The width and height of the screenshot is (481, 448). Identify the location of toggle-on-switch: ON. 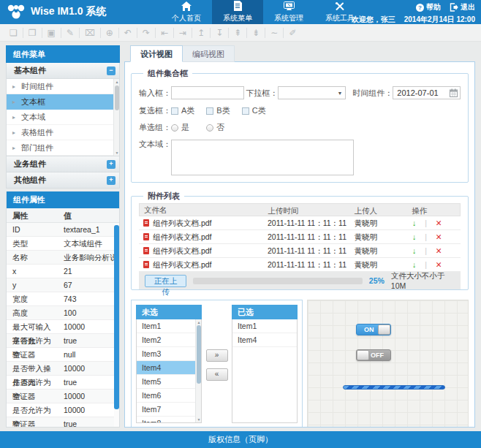
(374, 330).